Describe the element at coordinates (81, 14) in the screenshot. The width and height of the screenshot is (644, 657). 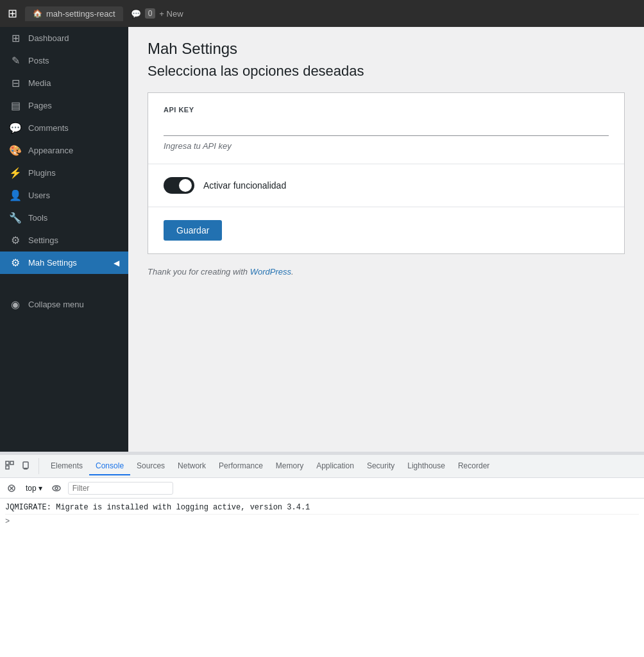
I see `tab-title: mah-settings-react` at that location.